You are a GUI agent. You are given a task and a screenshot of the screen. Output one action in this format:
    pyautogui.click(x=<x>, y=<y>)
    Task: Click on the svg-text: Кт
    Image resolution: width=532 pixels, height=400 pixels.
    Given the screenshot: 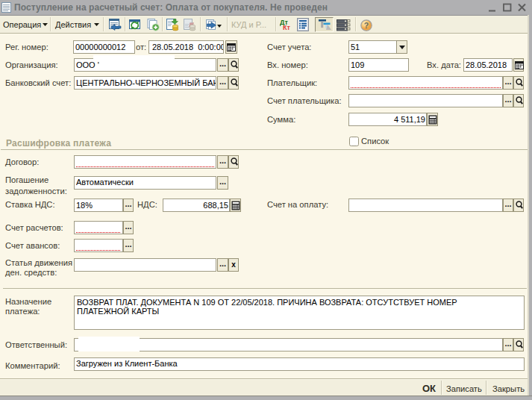 What is the action you would take?
    pyautogui.click(x=287, y=27)
    